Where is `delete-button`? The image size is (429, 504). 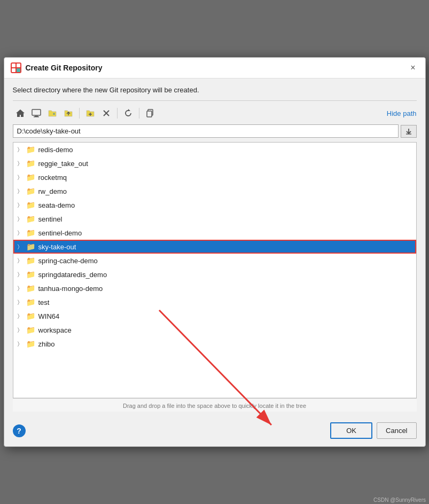 delete-button is located at coordinates (106, 113).